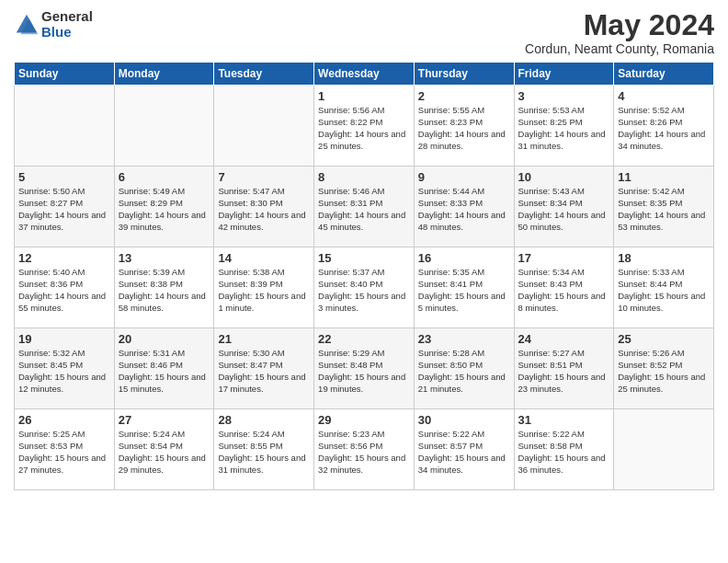 The height and width of the screenshot is (563, 728). Describe the element at coordinates (364, 129) in the screenshot. I see `day-info: Sunrise: 5:56 AM Sunset: 8:22 PM Dayligh…` at that location.